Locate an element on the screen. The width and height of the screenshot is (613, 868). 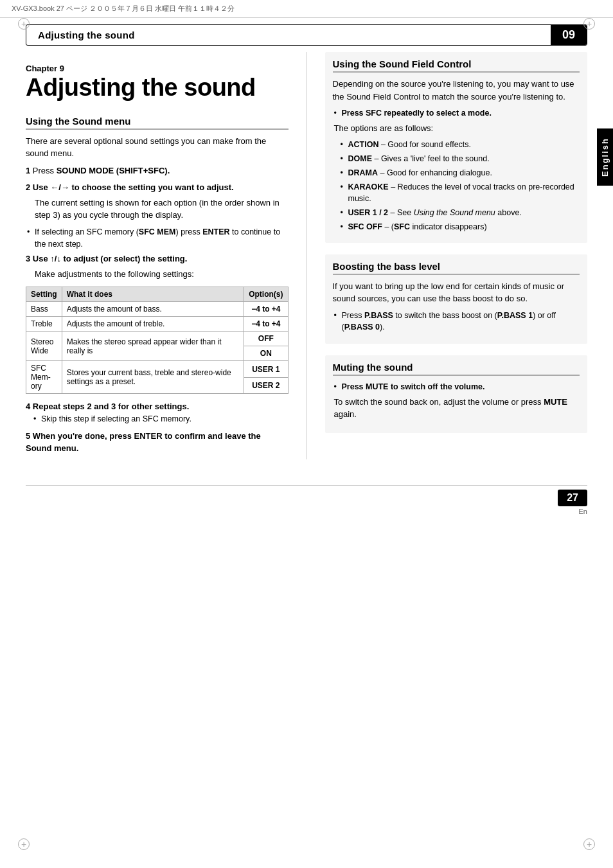
chapter-bar-title: Adjusting the sound is located at coordinates (289, 35).